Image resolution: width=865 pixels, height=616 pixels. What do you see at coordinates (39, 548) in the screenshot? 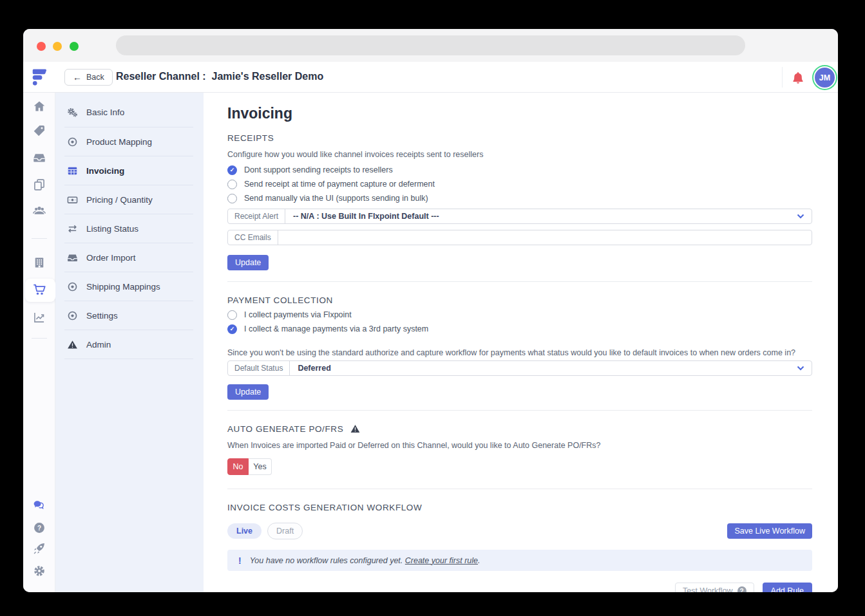
I see `rocket-icon` at bounding box center [39, 548].